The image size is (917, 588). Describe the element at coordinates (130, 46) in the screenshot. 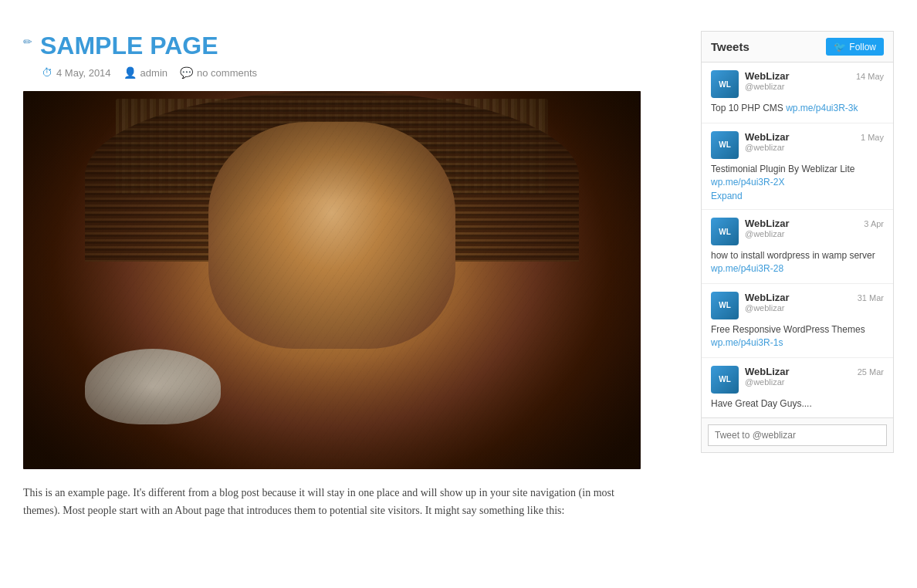

I see `post-title: SAMPLE PAGE` at that location.